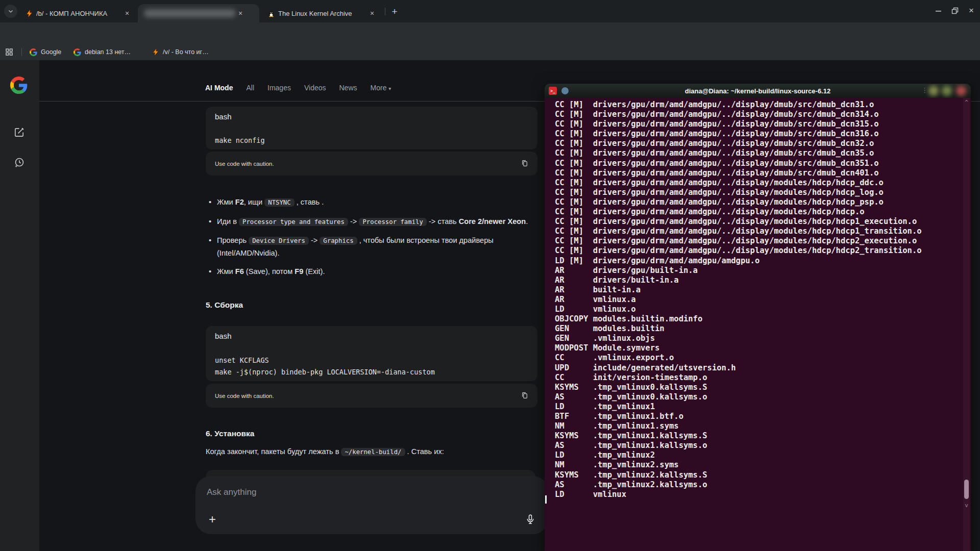  Describe the element at coordinates (108, 52) in the screenshot. I see `bookmark-label: debian 13 нет…` at that location.